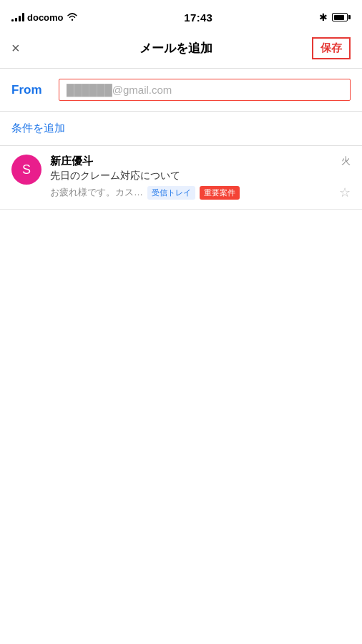 This screenshot has height=644, width=362. I want to click on carrier-name: docomo, so click(46, 17).